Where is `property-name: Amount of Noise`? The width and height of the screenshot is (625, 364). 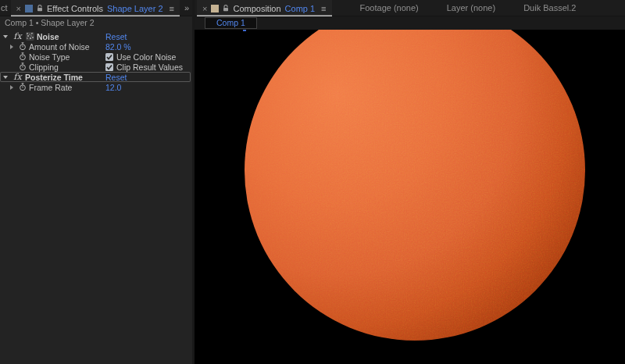
property-name: Amount of Noise is located at coordinates (59, 47).